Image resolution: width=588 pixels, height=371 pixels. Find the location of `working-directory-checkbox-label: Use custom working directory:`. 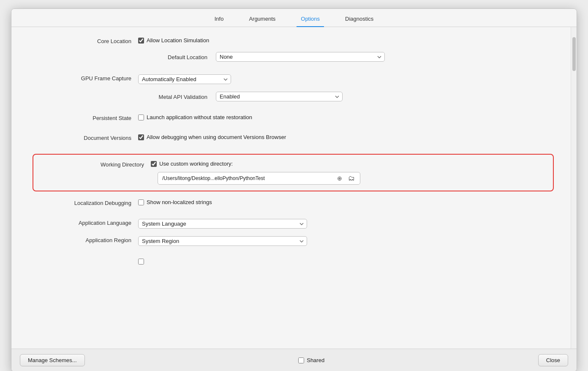

working-directory-checkbox-label: Use custom working directory: is located at coordinates (192, 164).